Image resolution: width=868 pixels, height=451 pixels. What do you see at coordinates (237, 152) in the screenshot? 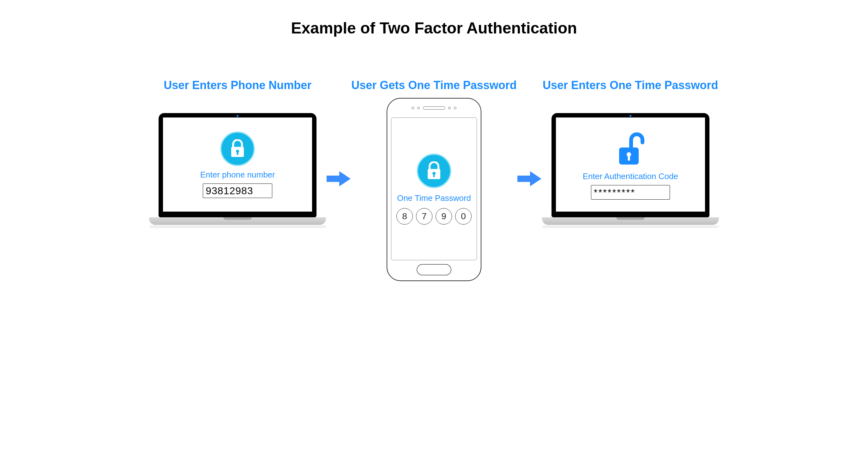
I see `step-enter-phone: User Enters Phone Number Enter phone num…` at bounding box center [237, 152].